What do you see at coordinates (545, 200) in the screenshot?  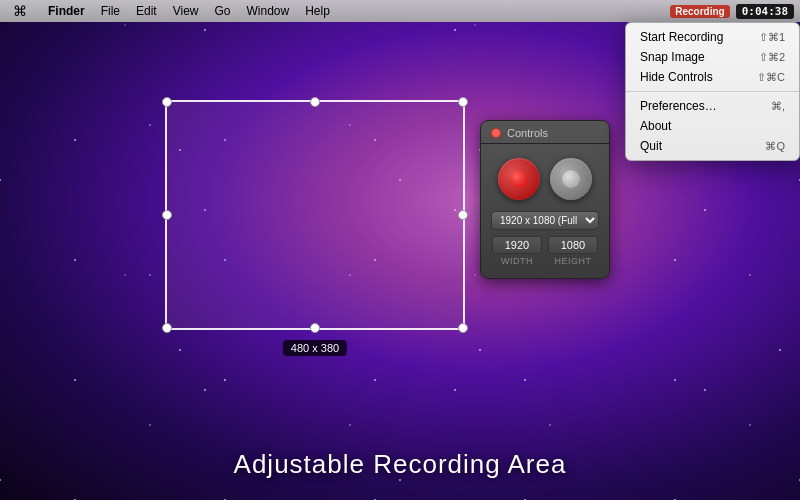 I see `controls-panel: Controls 1920 x 1080 (Full HD) WIDTH HEI…` at bounding box center [545, 200].